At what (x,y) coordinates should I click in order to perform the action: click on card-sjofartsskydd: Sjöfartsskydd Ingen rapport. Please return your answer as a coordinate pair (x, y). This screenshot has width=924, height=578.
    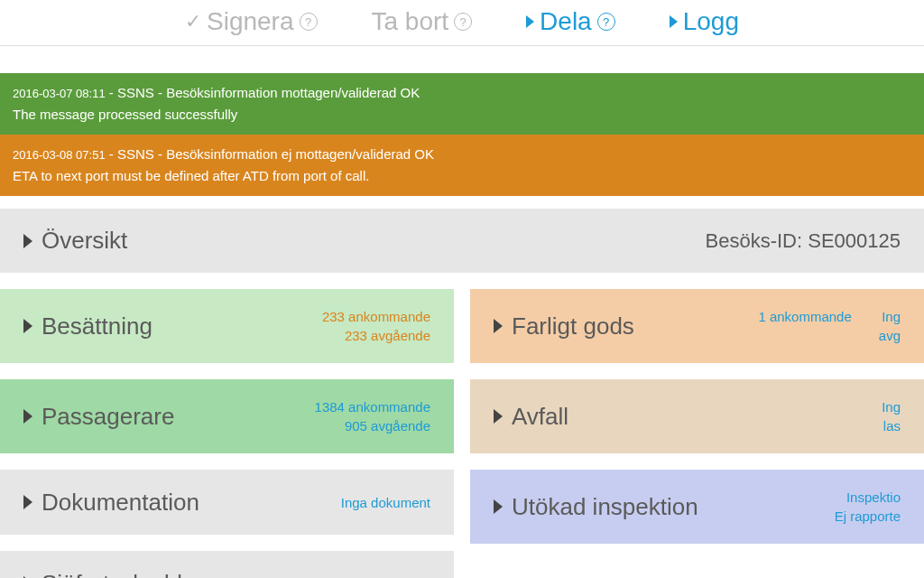
    Looking at the image, I should click on (227, 564).